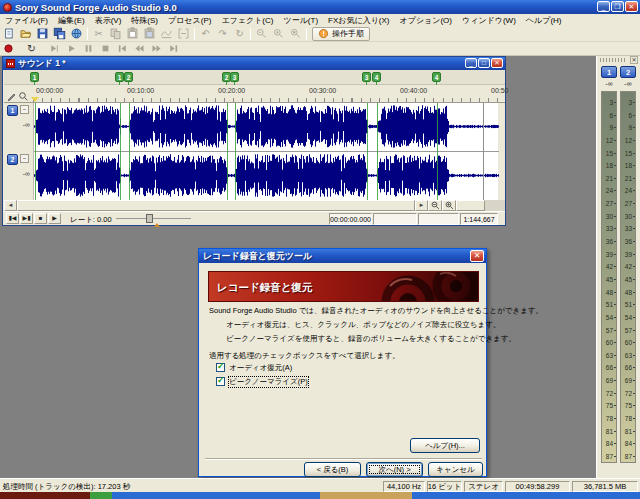 Image resolution: width=640 pixels, height=499 pixels. Describe the element at coordinates (154, 218) in the screenshot. I see `rate-slider` at that location.